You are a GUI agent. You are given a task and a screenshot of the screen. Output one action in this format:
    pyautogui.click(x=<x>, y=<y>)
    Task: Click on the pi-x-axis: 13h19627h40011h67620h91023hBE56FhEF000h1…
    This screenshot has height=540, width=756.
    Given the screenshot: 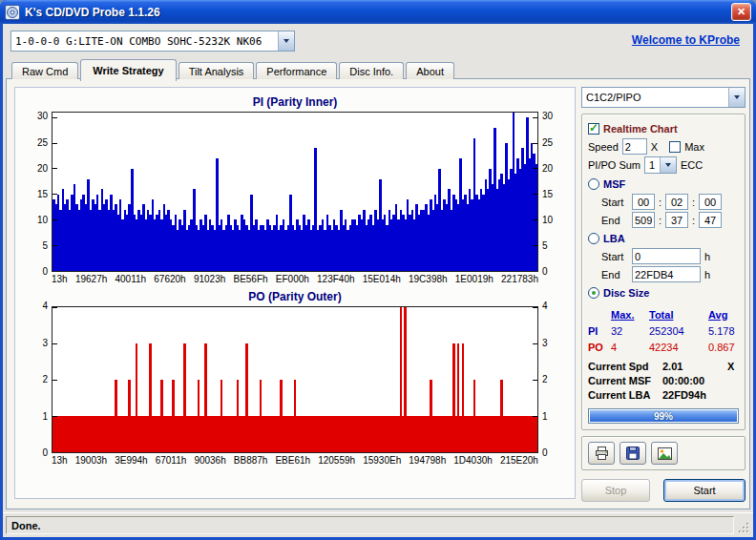 What is the action you would take?
    pyautogui.click(x=295, y=279)
    